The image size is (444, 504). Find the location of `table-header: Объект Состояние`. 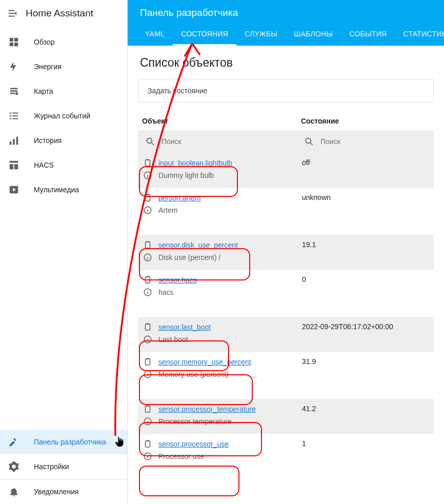

table-header: Объект Состояние is located at coordinates (286, 121).